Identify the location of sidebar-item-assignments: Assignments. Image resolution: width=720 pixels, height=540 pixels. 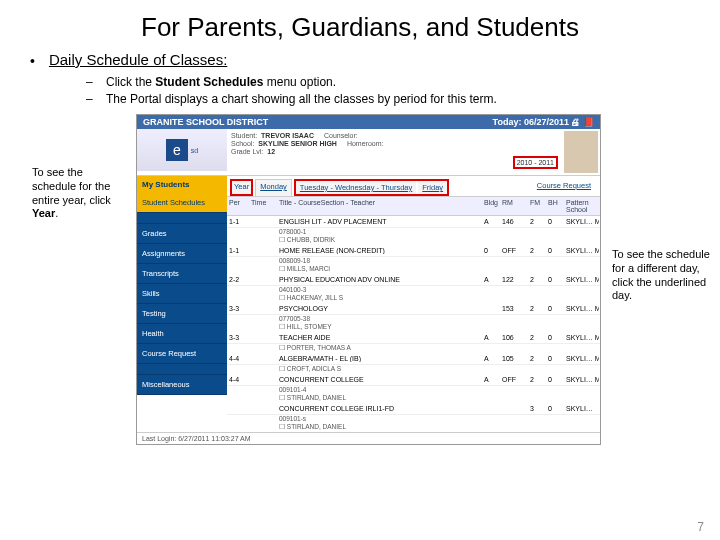
(182, 254).